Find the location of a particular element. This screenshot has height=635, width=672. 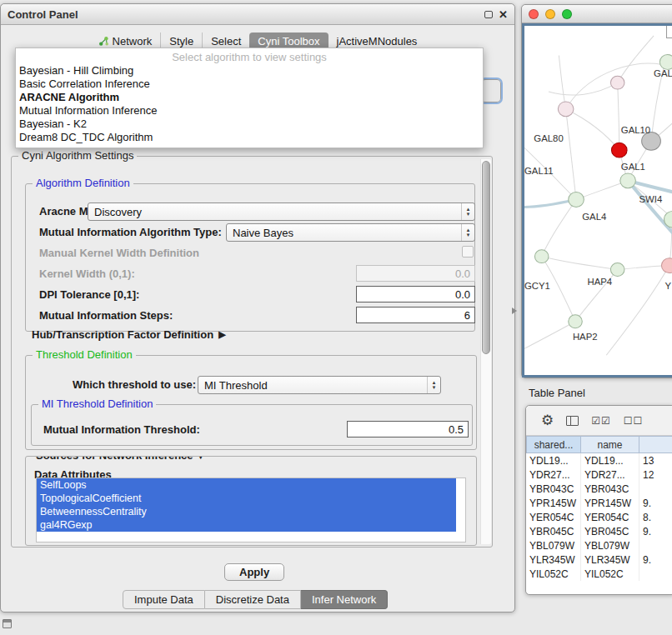

network-view-window: GAL80GAL10GAL11GAL1SWI4GAL4GCY1HAP4HAP2G… is located at coordinates (597, 192).